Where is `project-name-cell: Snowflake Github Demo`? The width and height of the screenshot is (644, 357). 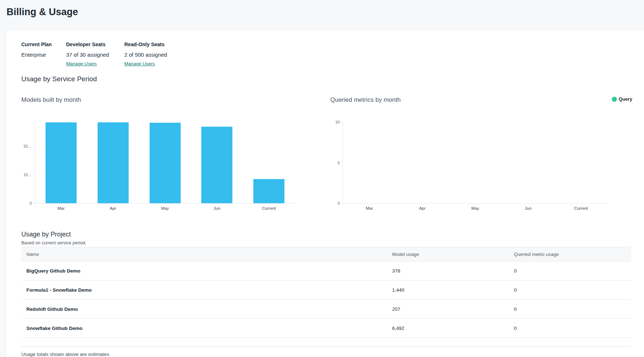 project-name-cell: Snowflake Github Demo is located at coordinates (54, 328).